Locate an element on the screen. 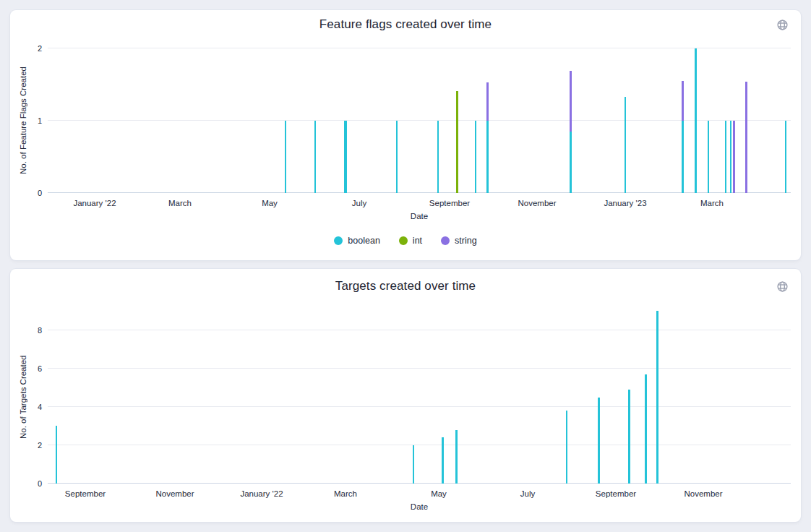 This screenshot has width=811, height=532. legend-item-int: int is located at coordinates (411, 241).